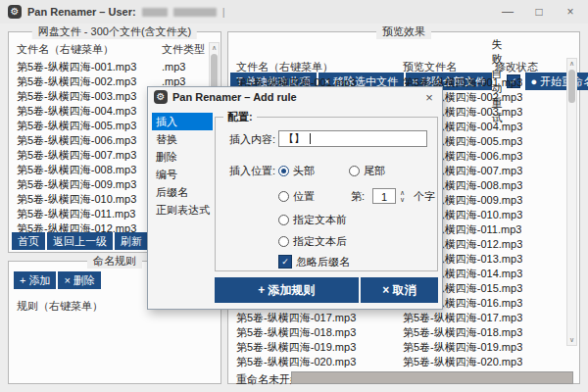 Image resolution: width=588 pixels, height=392 pixels. What do you see at coordinates (89, 96) in the screenshot?
I see `file-name: 第5卷-纵横四海-003.mp3` at bounding box center [89, 96].